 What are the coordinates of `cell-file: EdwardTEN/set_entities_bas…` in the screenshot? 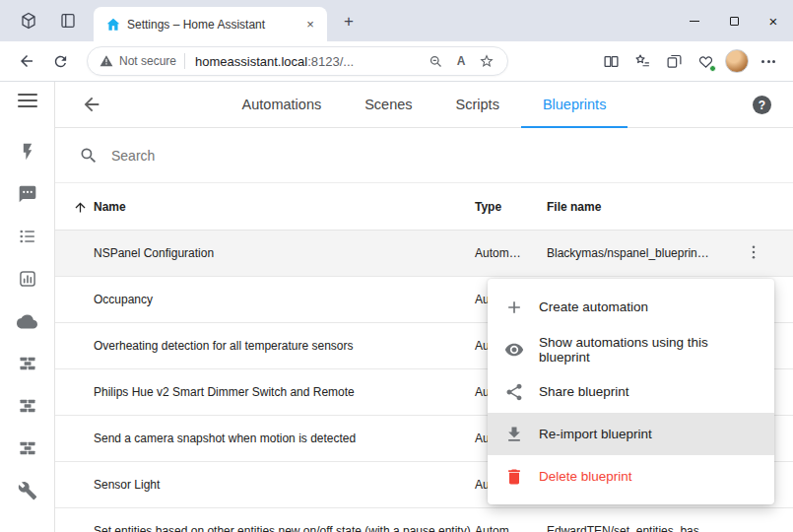 It's located at (628, 528).